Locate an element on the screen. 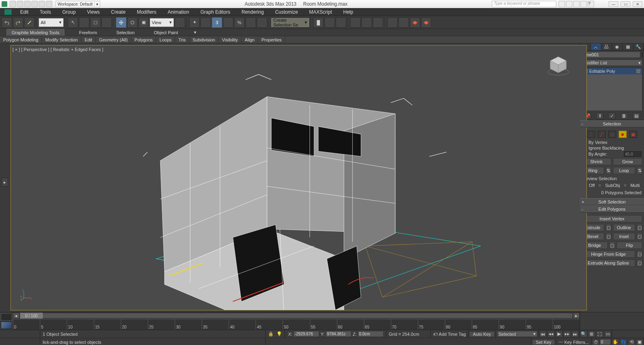  menu-customize: Customize is located at coordinates (287, 12).